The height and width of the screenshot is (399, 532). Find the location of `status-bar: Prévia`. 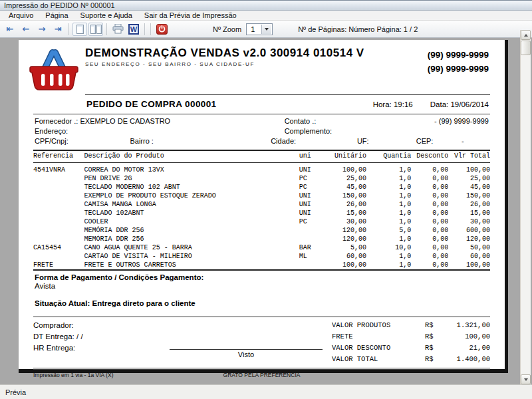

status-bar: Prévia is located at coordinates (266, 392).